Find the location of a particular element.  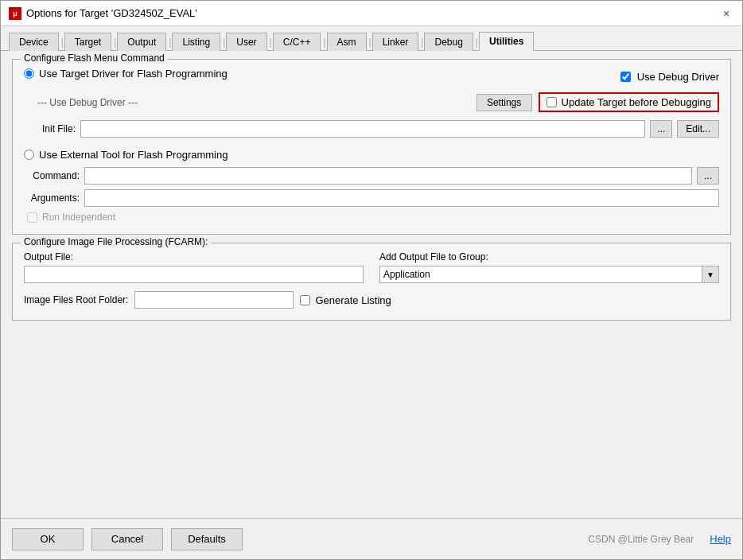

add-output-label: Add Output File to Group: is located at coordinates (549, 257).